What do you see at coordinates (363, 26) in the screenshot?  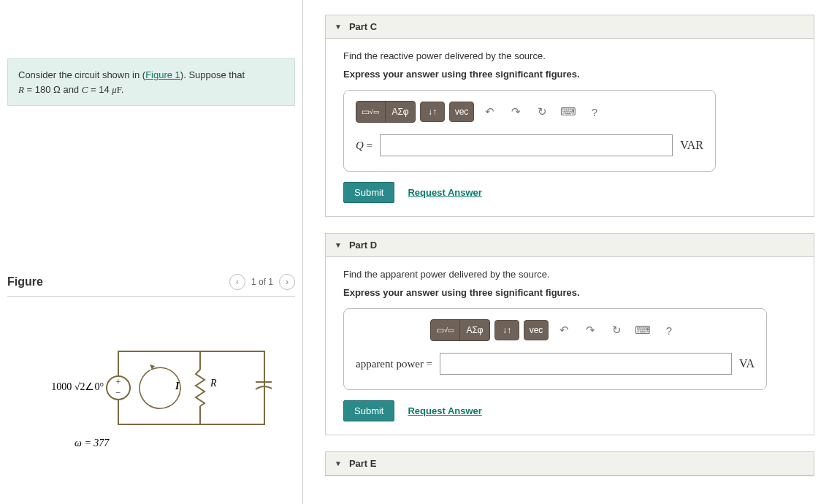 I see `part-c-title: Part C` at bounding box center [363, 26].